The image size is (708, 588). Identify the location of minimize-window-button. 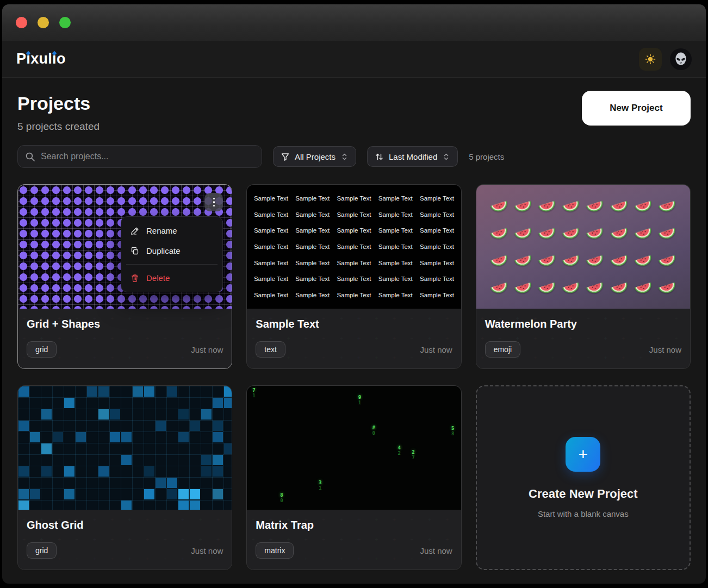
(44, 23).